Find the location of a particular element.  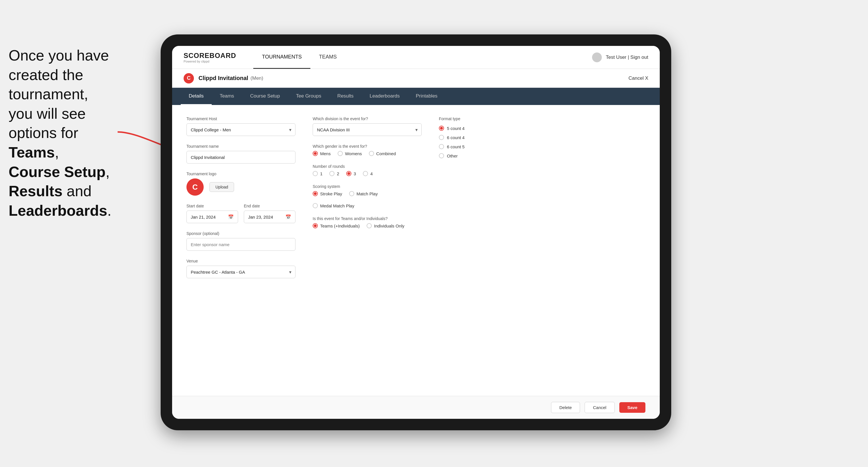

logo-sub: Powered by clippd is located at coordinates (210, 61).